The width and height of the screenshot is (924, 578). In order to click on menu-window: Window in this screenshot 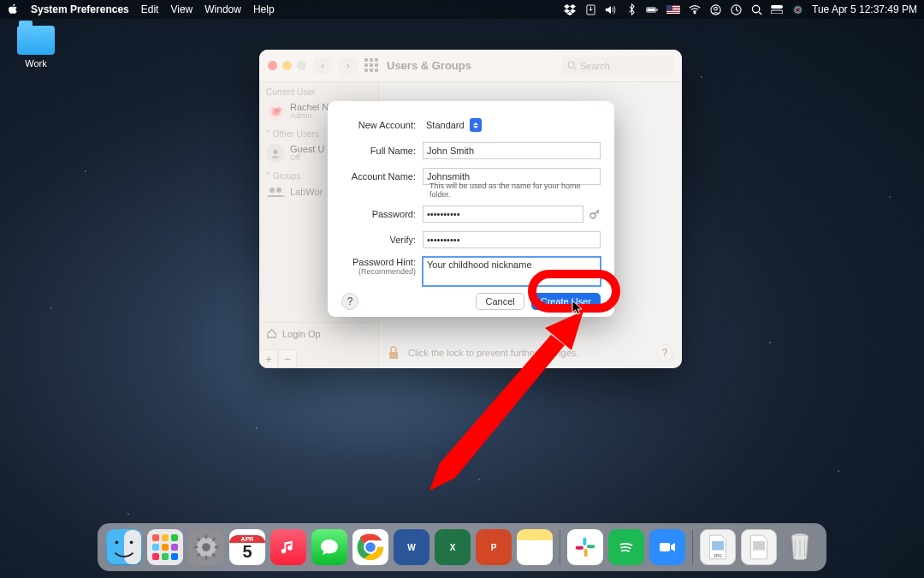, I will do `click(222, 9)`.